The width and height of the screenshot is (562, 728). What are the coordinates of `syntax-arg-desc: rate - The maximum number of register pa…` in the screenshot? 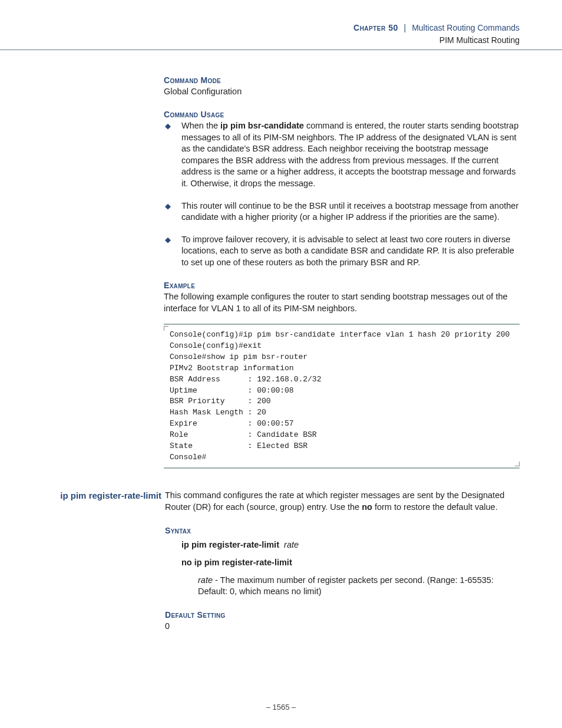 It's located at (351, 586).